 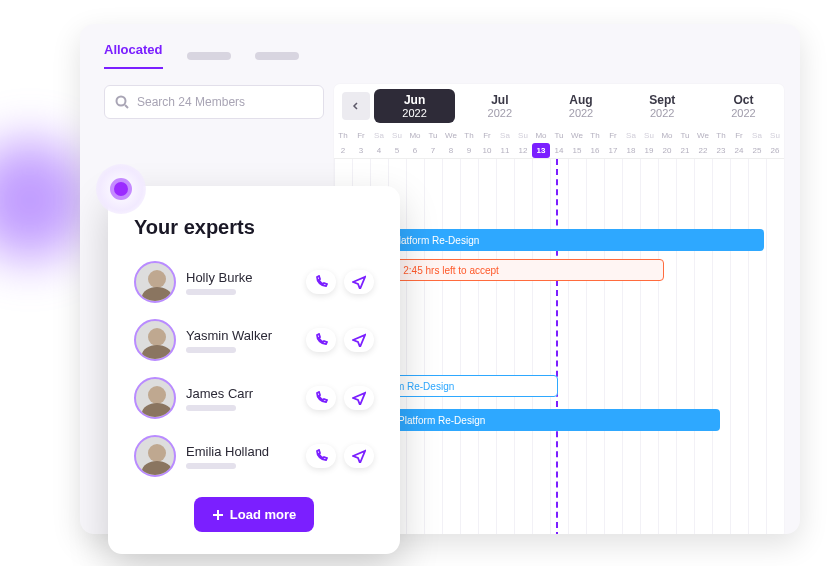 What do you see at coordinates (631, 150) in the screenshot?
I see `day-num: 18` at bounding box center [631, 150].